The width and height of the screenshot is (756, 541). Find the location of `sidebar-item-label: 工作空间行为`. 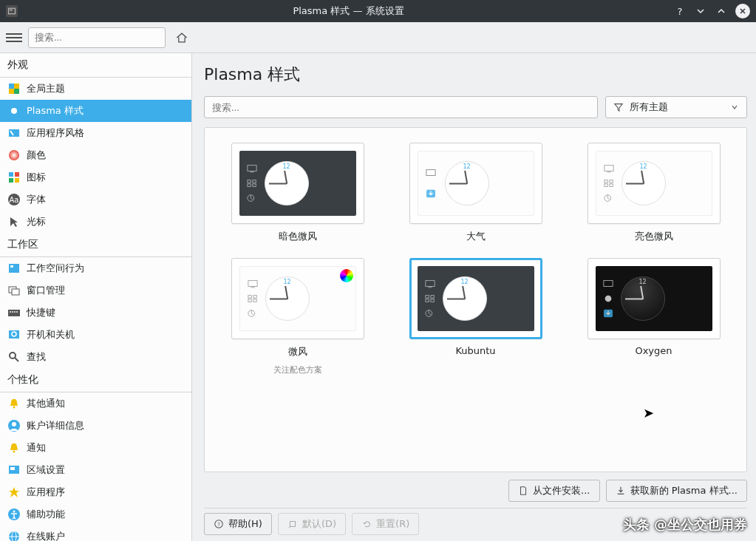

sidebar-item-label: 工作空间行为 is located at coordinates (55, 268).